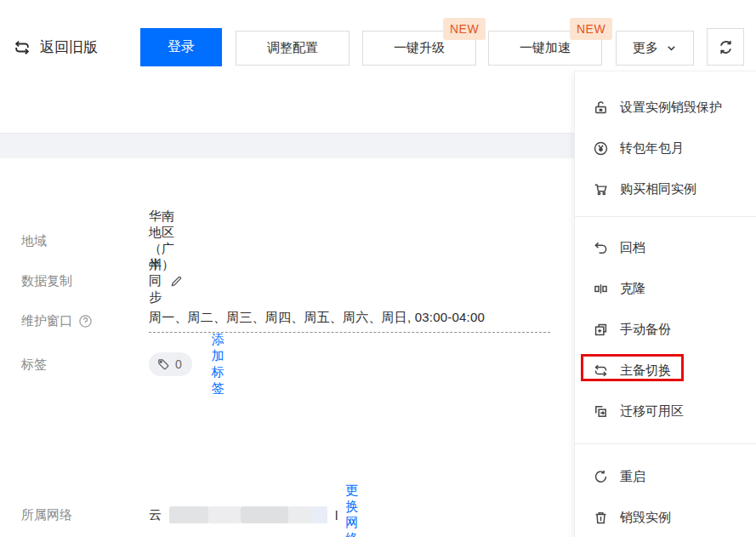 The width and height of the screenshot is (756, 537). What do you see at coordinates (350, 322) in the screenshot?
I see `maintenance-window-value: 周一、周二、周三、周四、周五、周六、周日, 03:00-04:00` at bounding box center [350, 322].